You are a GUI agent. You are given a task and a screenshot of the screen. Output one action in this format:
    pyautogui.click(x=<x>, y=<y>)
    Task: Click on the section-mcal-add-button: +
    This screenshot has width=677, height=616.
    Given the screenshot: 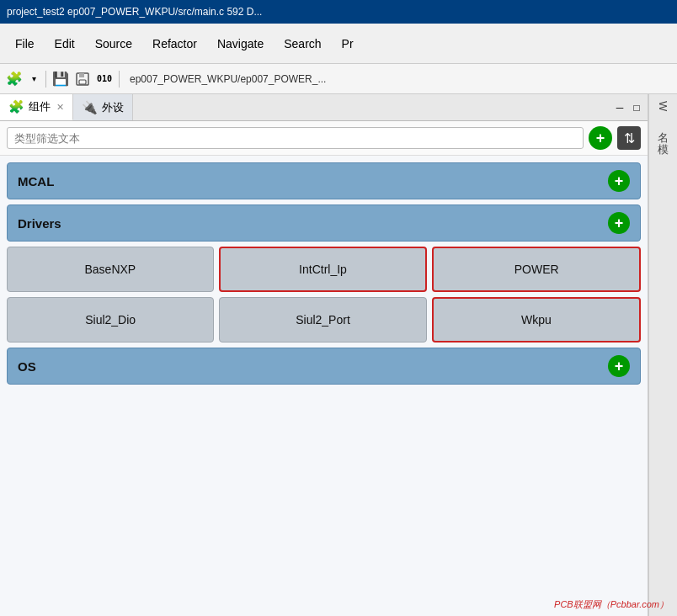 What is the action you would take?
    pyautogui.click(x=619, y=181)
    